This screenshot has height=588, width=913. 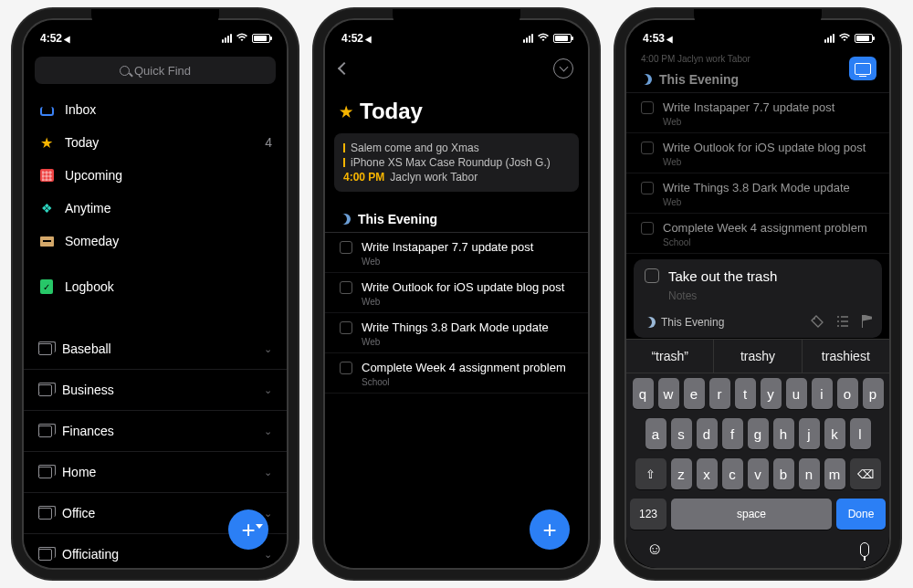 I want to click on keyboard-toggle-button, so click(x=863, y=68).